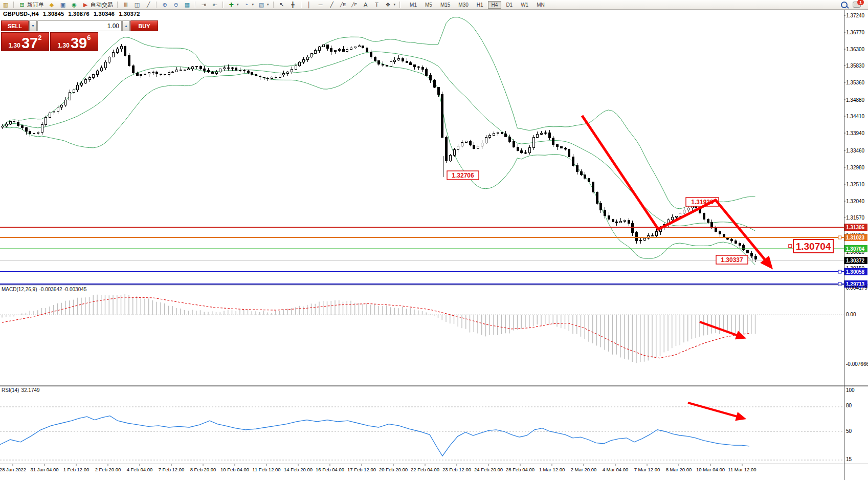  What do you see at coordinates (187, 5) in the screenshot?
I see `tile-windows-icon: ▦` at bounding box center [187, 5].